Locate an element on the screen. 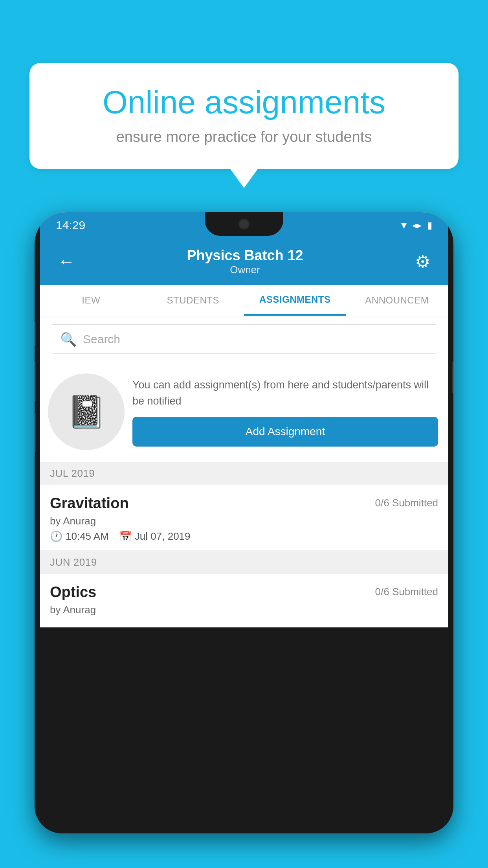 Image resolution: width=488 pixels, height=868 pixels. speech-bubble-title: Online assignments is located at coordinates (244, 102).